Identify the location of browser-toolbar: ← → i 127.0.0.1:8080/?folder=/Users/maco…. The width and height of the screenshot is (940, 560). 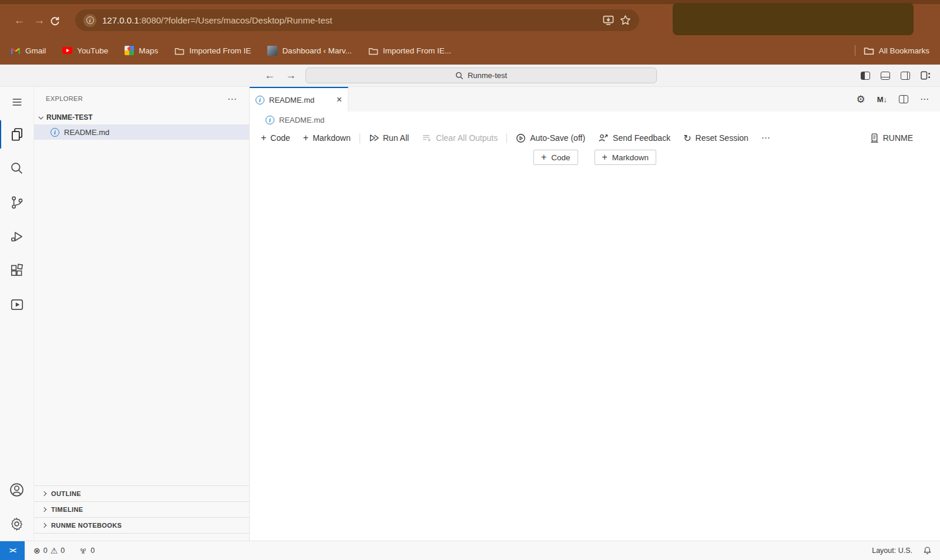
(470, 20).